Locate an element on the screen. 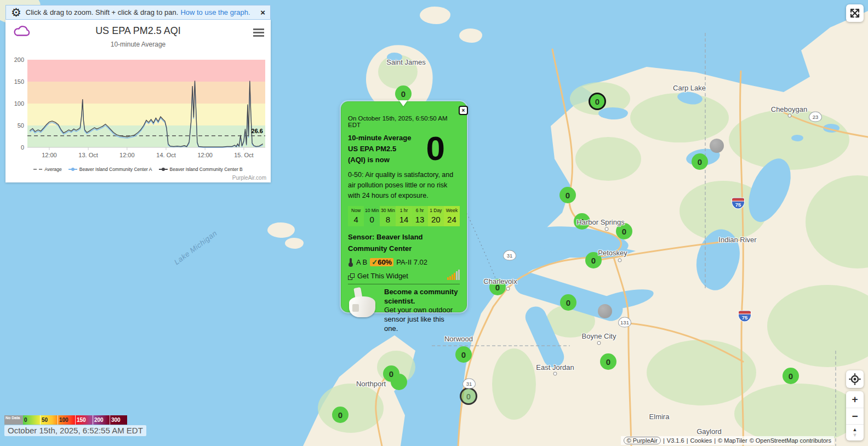  svg-text: 100 is located at coordinates (19, 104).